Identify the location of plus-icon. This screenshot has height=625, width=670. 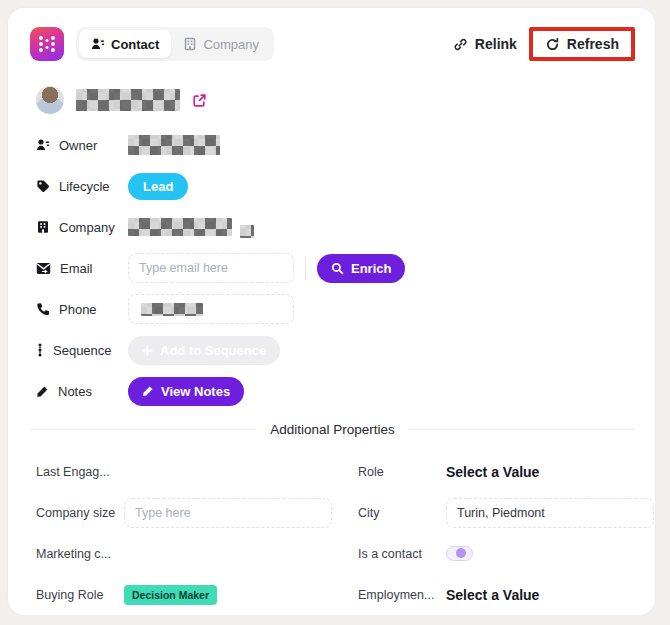
(148, 350).